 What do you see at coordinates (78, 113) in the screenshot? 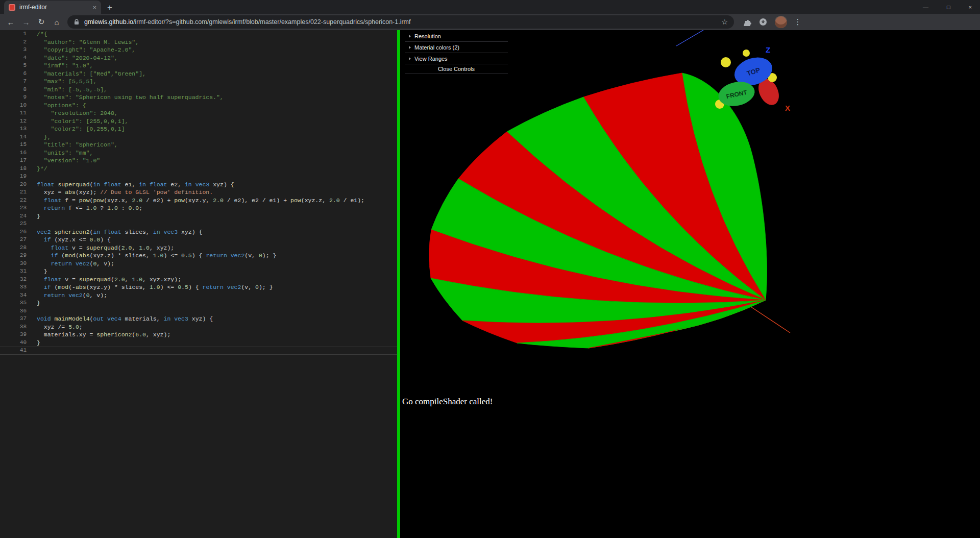
I see `code-text: "resolution": 2048,` at bounding box center [78, 113].